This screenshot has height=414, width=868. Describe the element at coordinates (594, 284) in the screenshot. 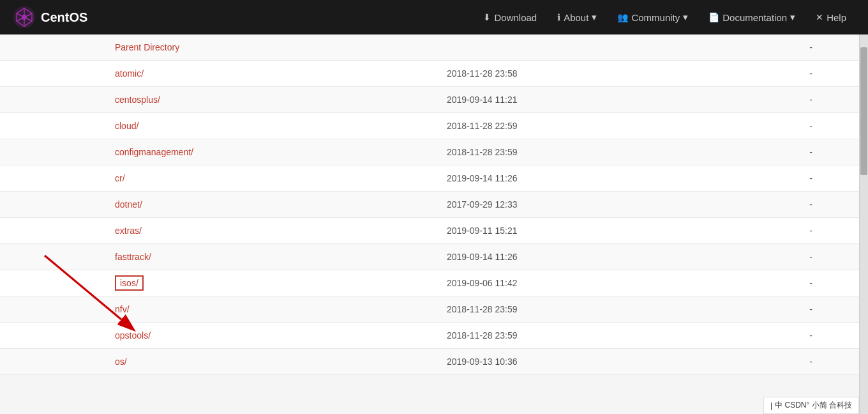

I see `modified-date: 2019-09-06 11:42` at that location.